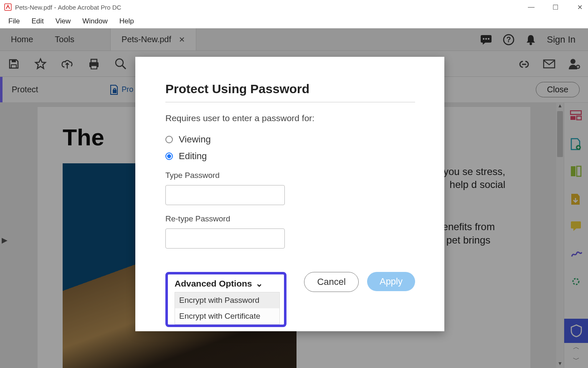 This screenshot has height=368, width=588. Describe the element at coordinates (290, 89) in the screenshot. I see `dialog-title: Protect Using Password` at that location.